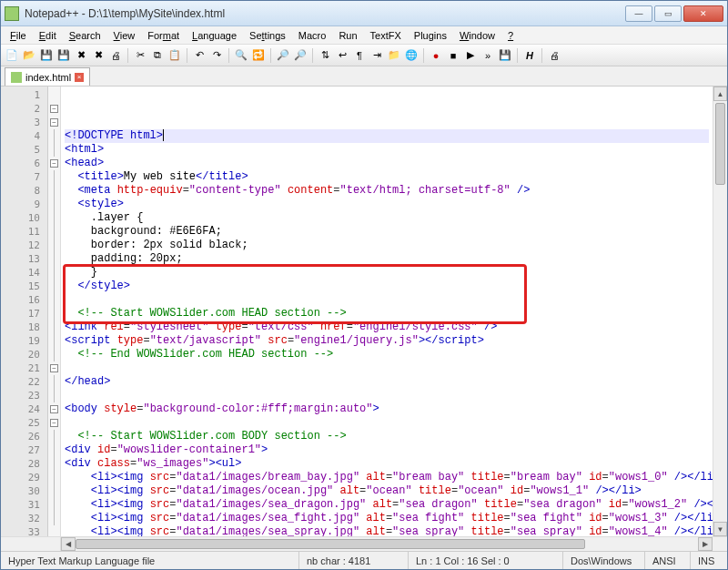 Image resolution: width=728 pixels, height=570 pixels. Describe the element at coordinates (46, 56) in the screenshot. I see `save-icon: 💾` at that location.